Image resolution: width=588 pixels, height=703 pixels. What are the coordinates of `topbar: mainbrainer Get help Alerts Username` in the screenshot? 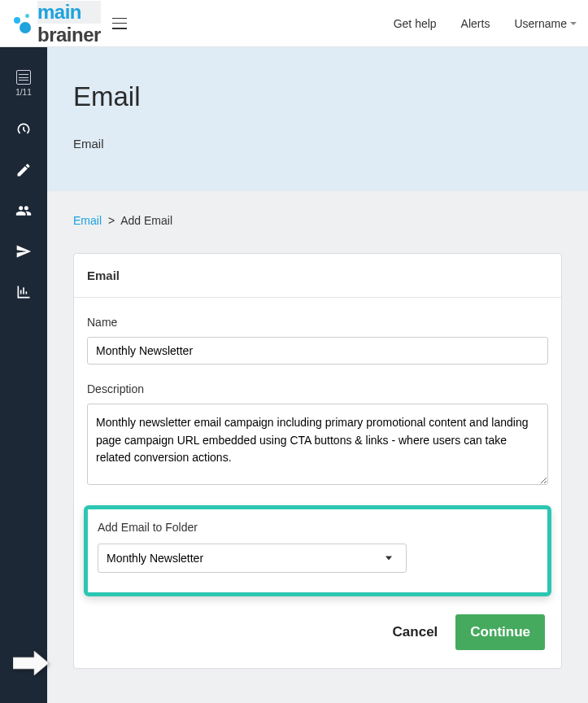 It's located at (294, 24).